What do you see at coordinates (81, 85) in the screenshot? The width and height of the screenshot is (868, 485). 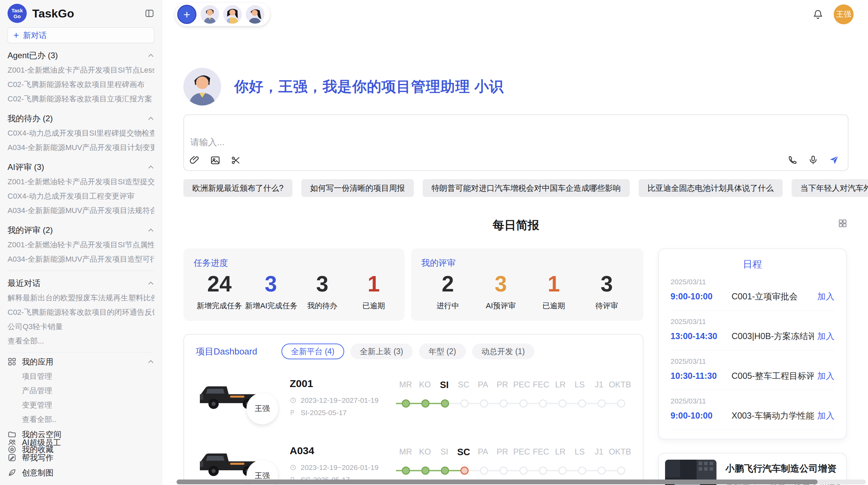 I see `conversation-item: C02-飞腾新能源轻客改款项目里程碑画布` at bounding box center [81, 85].